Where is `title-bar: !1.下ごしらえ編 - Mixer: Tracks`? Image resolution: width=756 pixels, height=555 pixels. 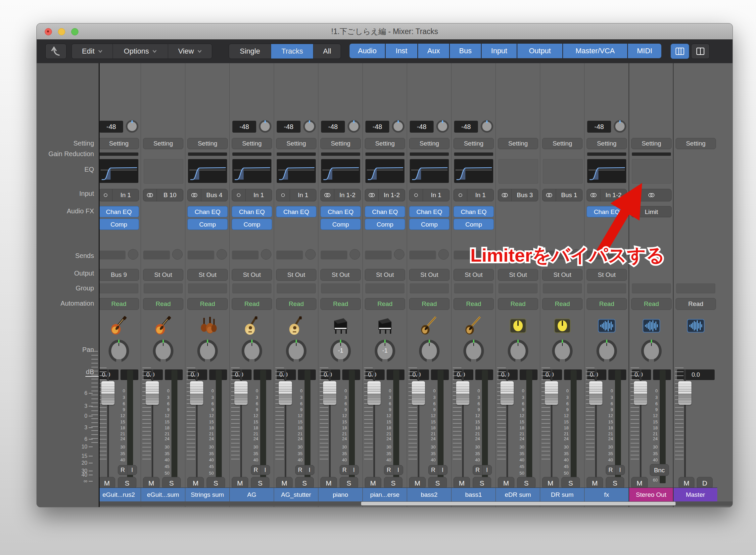
title-bar: !1.下ごしらえ編 - Mixer: Tracks is located at coordinates (385, 32).